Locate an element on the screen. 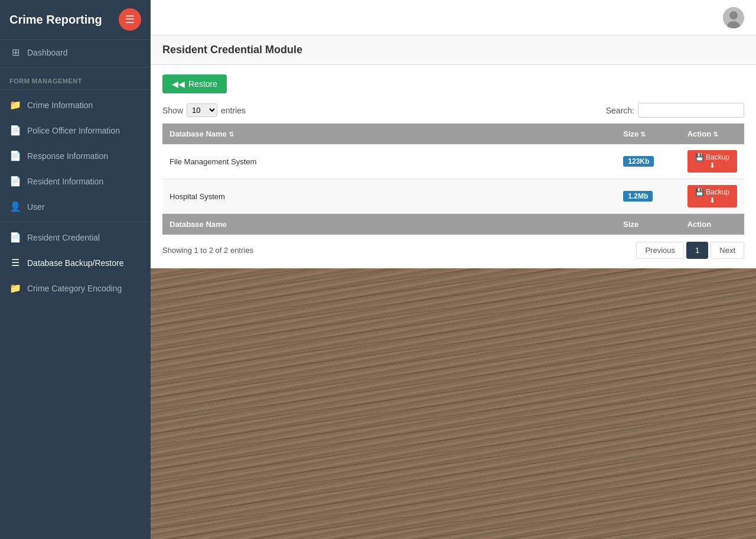  table-footer-row: Database Name Size Action is located at coordinates (454, 225).